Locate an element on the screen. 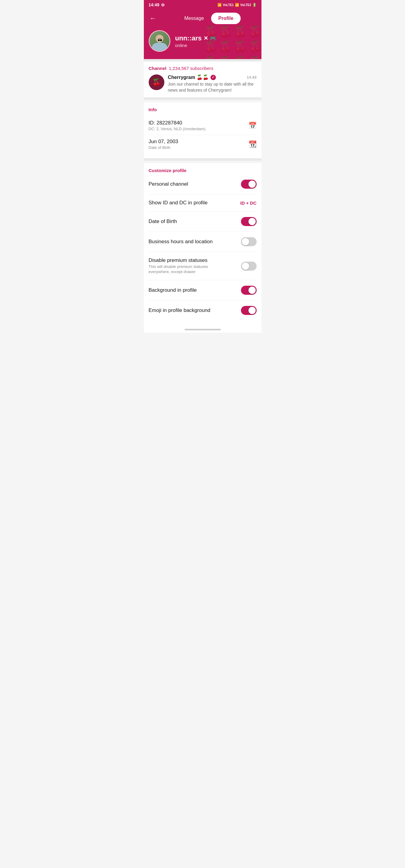 Image resolution: width=405 pixels, height=868 pixels. toggle-knob-background-profile is located at coordinates (252, 290).